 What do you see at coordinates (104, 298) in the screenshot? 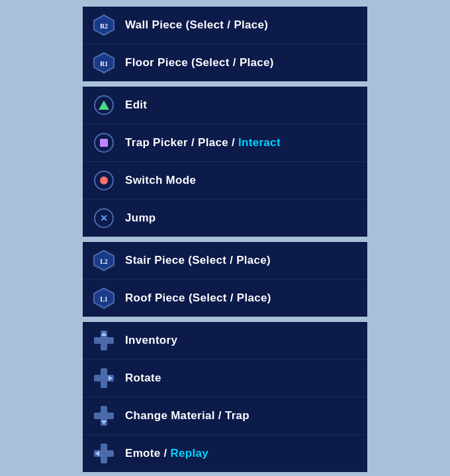
I see `l1-icon: L1` at bounding box center [104, 298].